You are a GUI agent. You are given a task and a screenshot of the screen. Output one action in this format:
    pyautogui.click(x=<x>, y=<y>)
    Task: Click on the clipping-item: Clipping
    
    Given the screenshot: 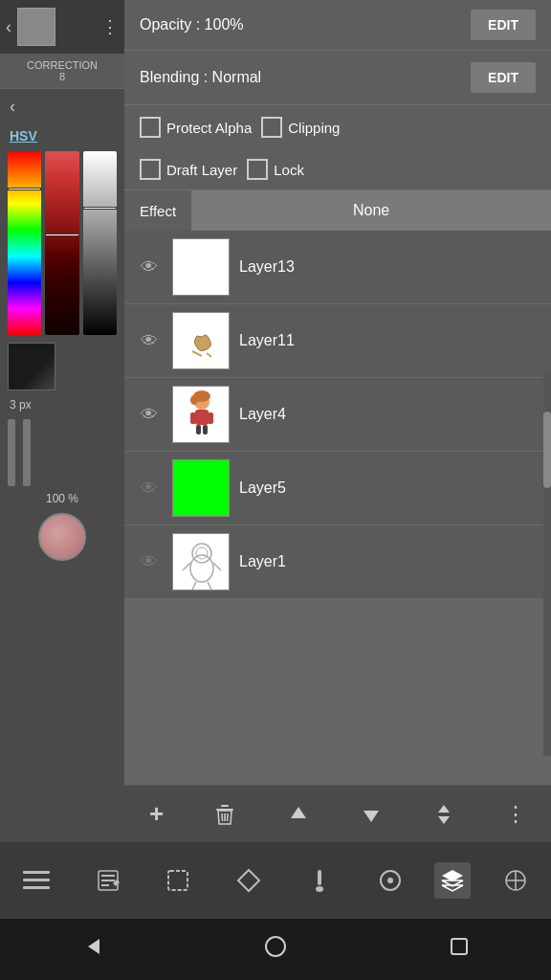 What is the action you would take?
    pyautogui.click(x=300, y=127)
    